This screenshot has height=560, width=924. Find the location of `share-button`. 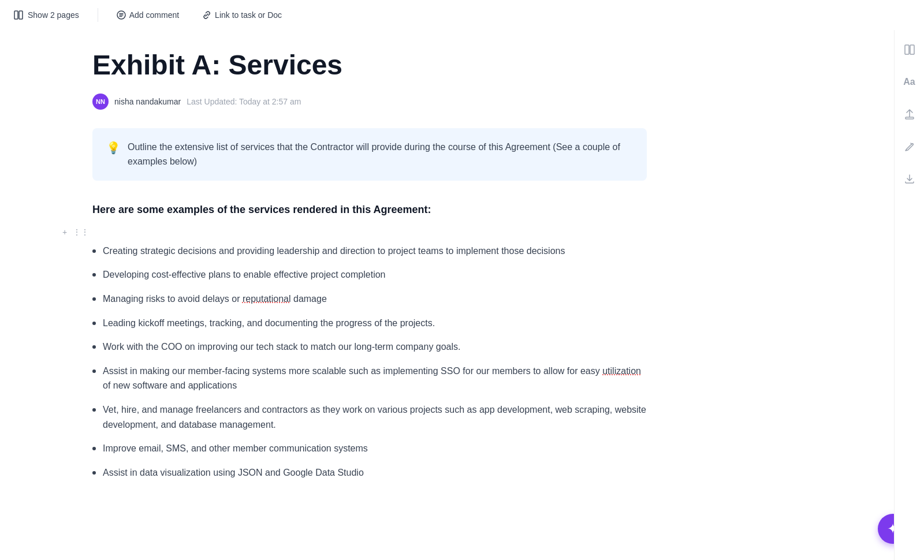

share-button is located at coordinates (910, 114).